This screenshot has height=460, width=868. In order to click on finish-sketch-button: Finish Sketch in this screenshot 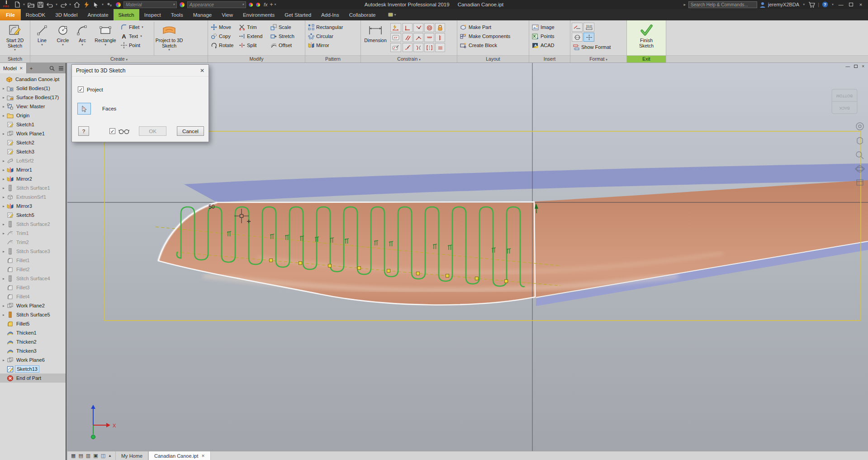, I will do `click(646, 38)`.